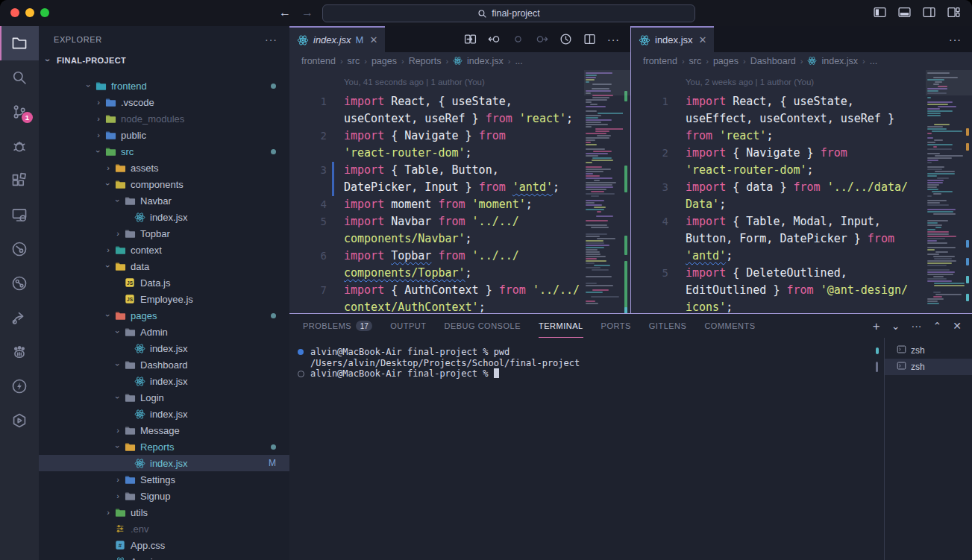 This screenshot has width=972, height=560. What do you see at coordinates (929, 12) in the screenshot?
I see `toggle-secondary-sidebar-icon` at bounding box center [929, 12].